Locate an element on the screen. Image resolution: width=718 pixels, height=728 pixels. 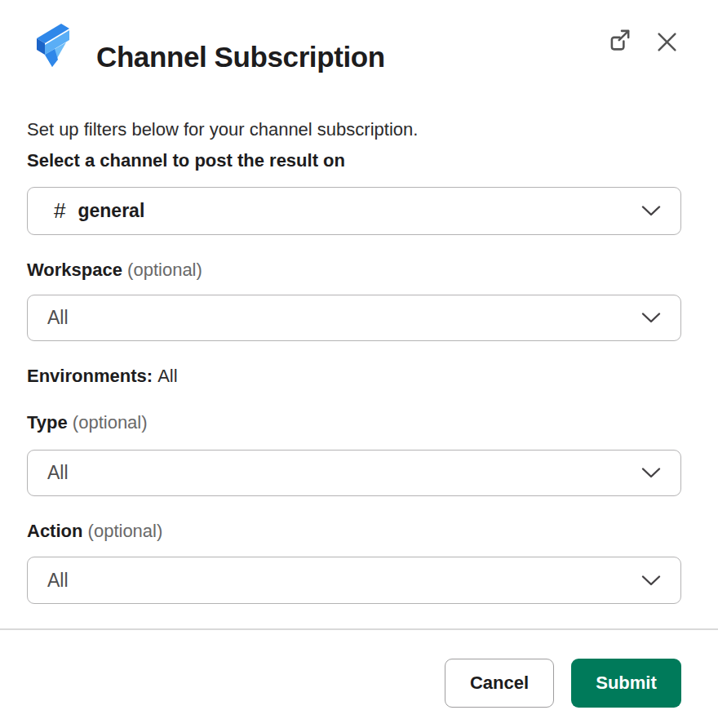
app-logo-icon is located at coordinates (51, 42).